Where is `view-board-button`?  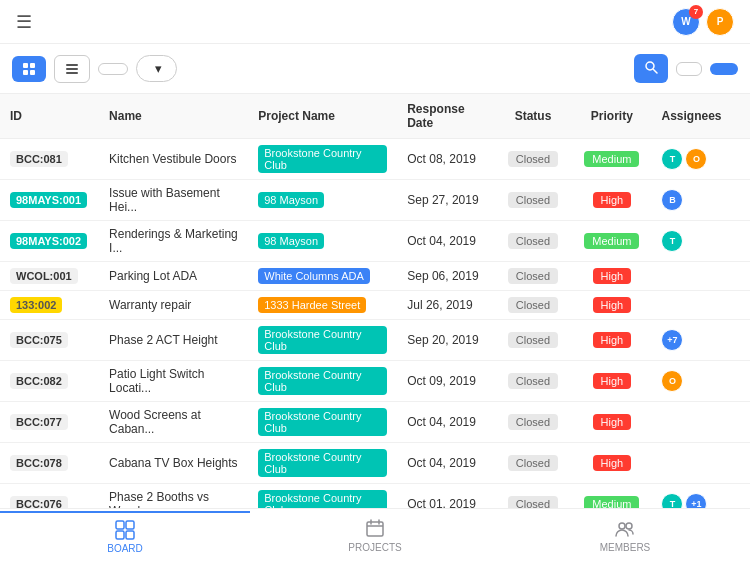 view-board-button is located at coordinates (29, 69).